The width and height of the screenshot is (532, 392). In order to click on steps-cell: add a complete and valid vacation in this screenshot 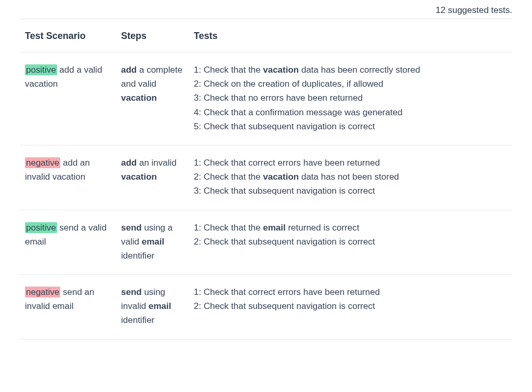, I will do `click(152, 99)`.